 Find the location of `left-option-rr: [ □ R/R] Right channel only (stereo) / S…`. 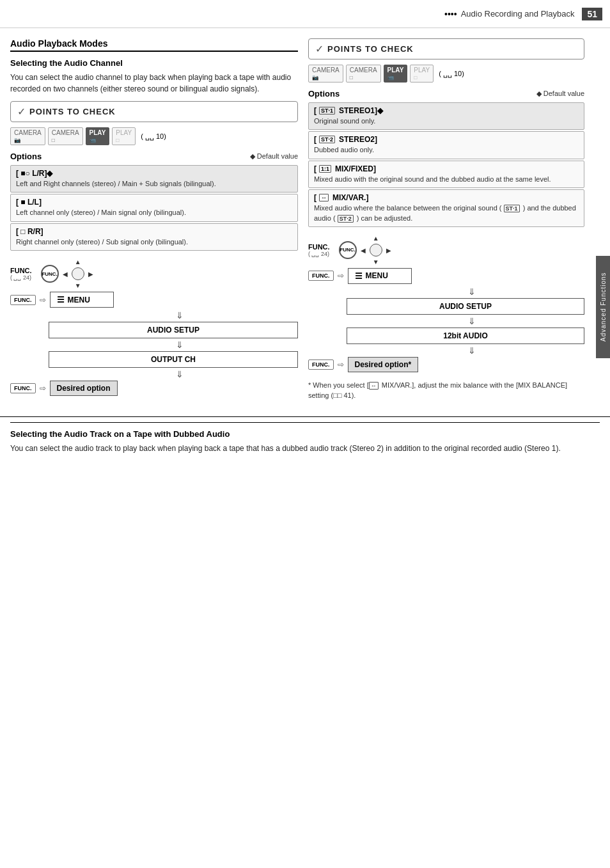

left-option-rr: [ □ R/R] Right channel only (stereo) / S… is located at coordinates (154, 237).